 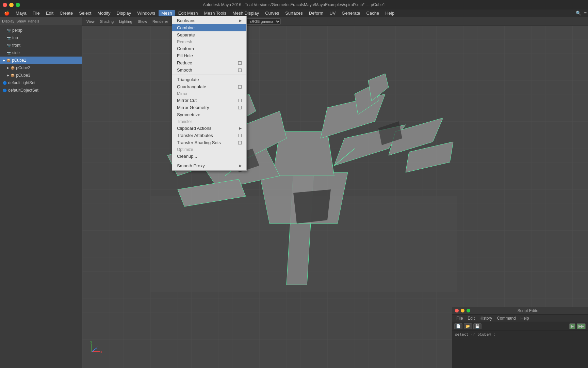 What do you see at coordinates (264, 21) in the screenshot?
I see `color-space-select: sRGB gamma` at bounding box center [264, 21].